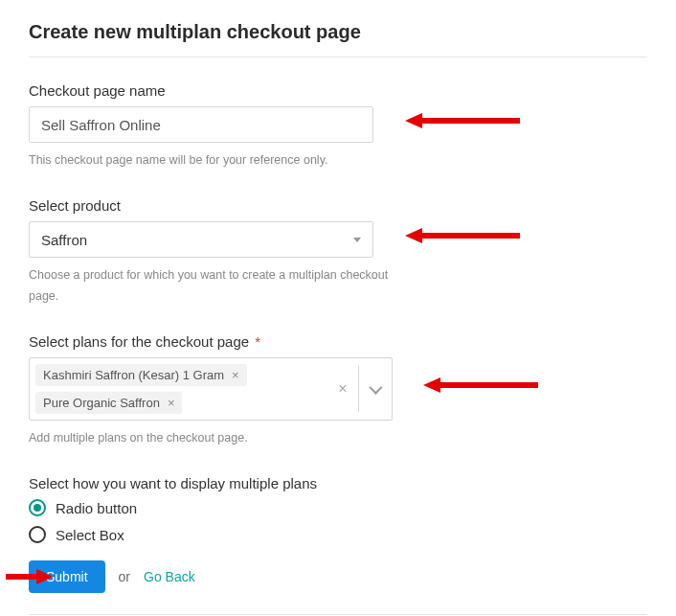 The image size is (676, 616). I want to click on field-display-mode: Select how you want to display multiple …, so click(338, 510).